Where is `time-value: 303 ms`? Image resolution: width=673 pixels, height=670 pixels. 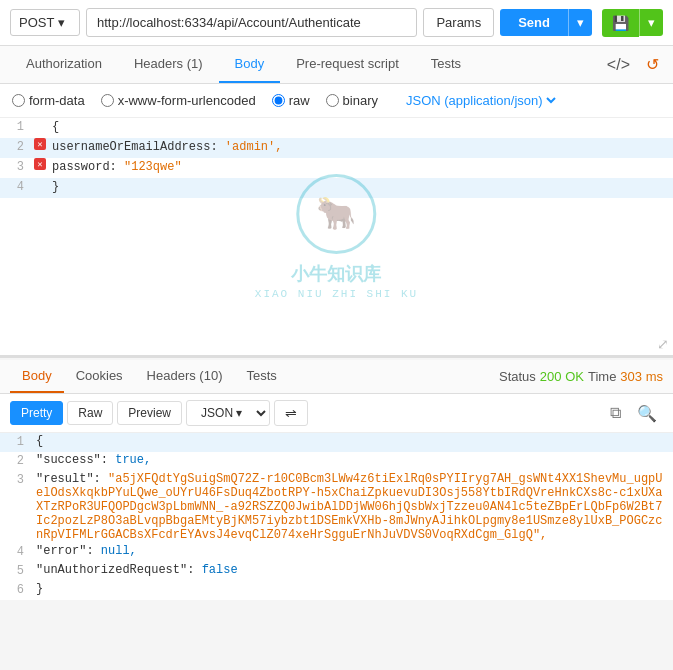
time-value: 303 ms is located at coordinates (642, 376).